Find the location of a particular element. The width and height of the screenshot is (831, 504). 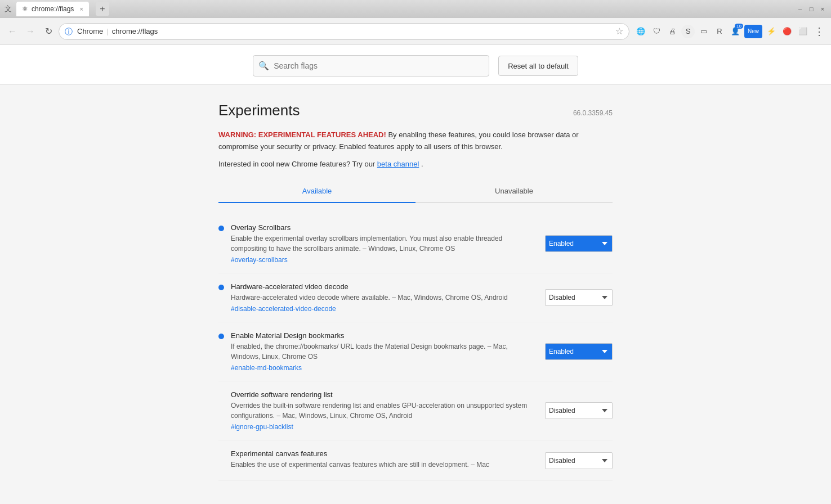

beta-channel-link: beta channel is located at coordinates (398, 164).